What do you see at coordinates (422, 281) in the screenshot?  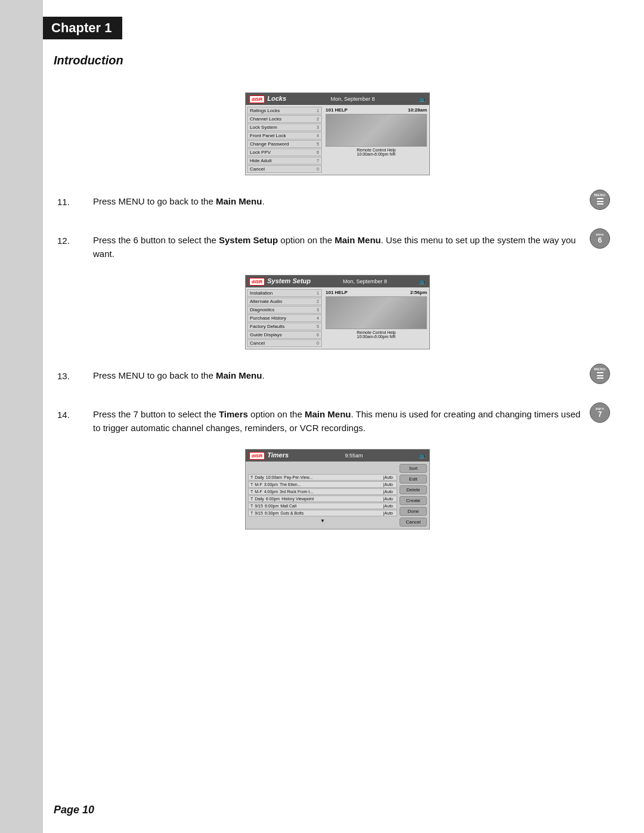 I see `system-setup-clock-icon: 📺` at bounding box center [422, 281].